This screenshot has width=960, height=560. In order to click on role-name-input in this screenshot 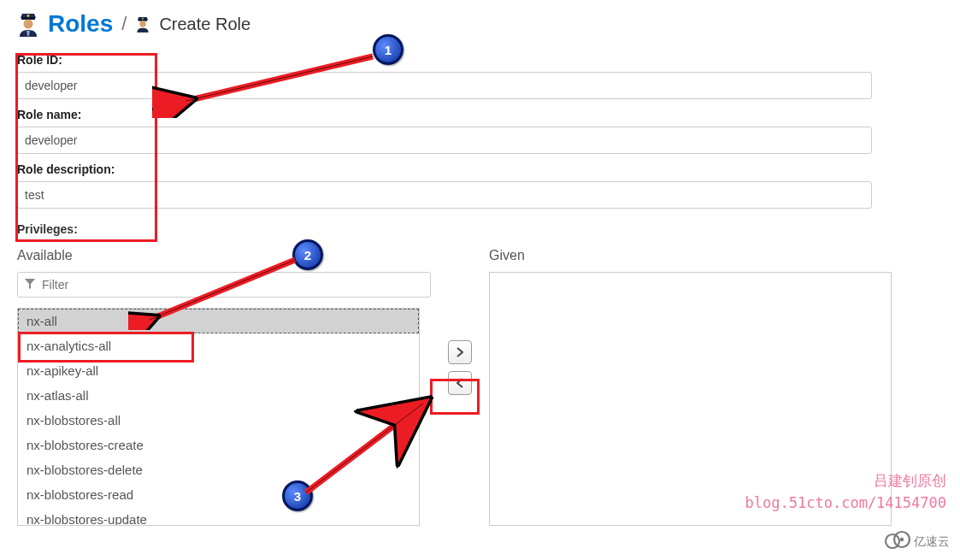, I will do `click(445, 140)`.